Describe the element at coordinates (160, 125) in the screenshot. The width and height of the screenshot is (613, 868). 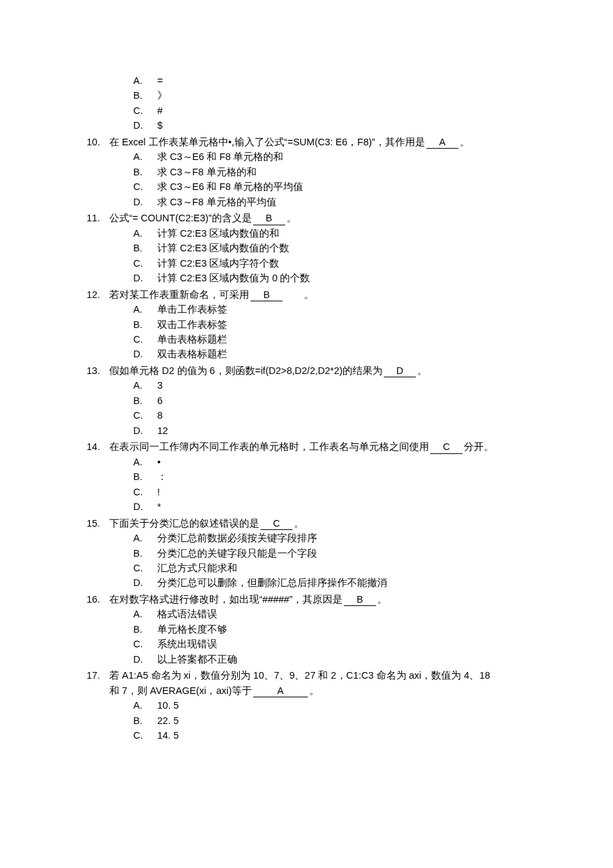
I see `option-text: $` at that location.